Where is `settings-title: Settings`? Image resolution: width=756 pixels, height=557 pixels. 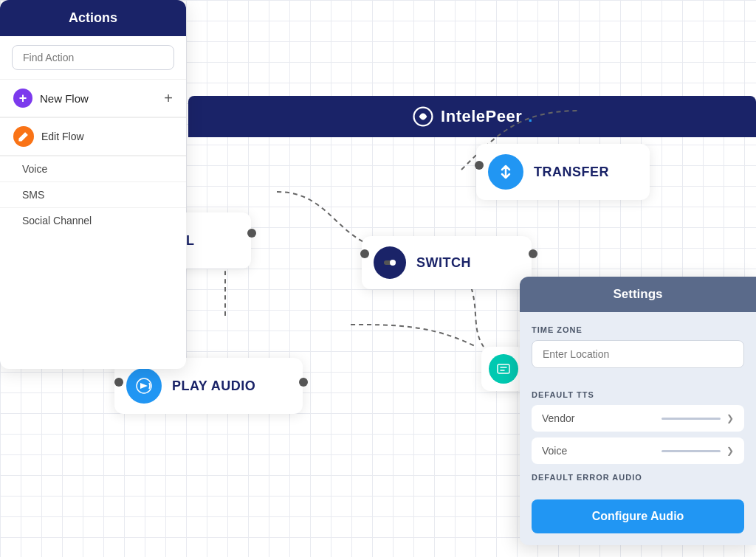 settings-title: Settings is located at coordinates (638, 294).